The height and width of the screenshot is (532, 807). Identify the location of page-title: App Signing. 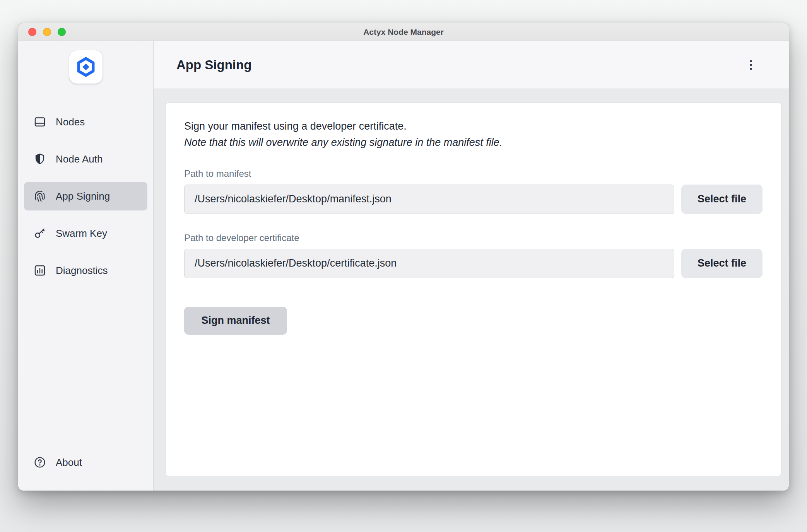
(214, 65).